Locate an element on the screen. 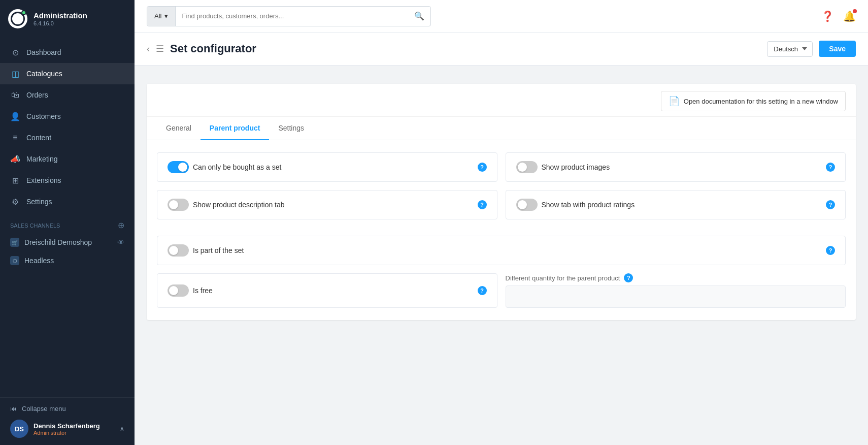  collapse-icon: ⏮ is located at coordinates (13, 408).